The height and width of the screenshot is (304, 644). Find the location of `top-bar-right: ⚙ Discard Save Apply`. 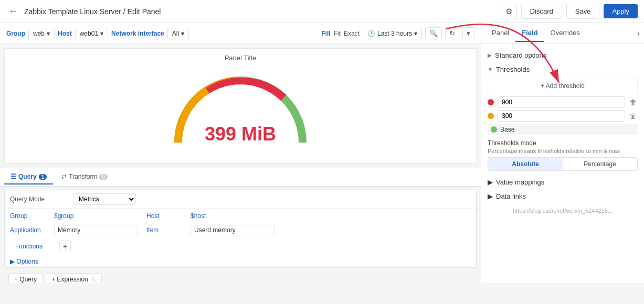

top-bar-right: ⚙ Discard Save Apply is located at coordinates (569, 12).